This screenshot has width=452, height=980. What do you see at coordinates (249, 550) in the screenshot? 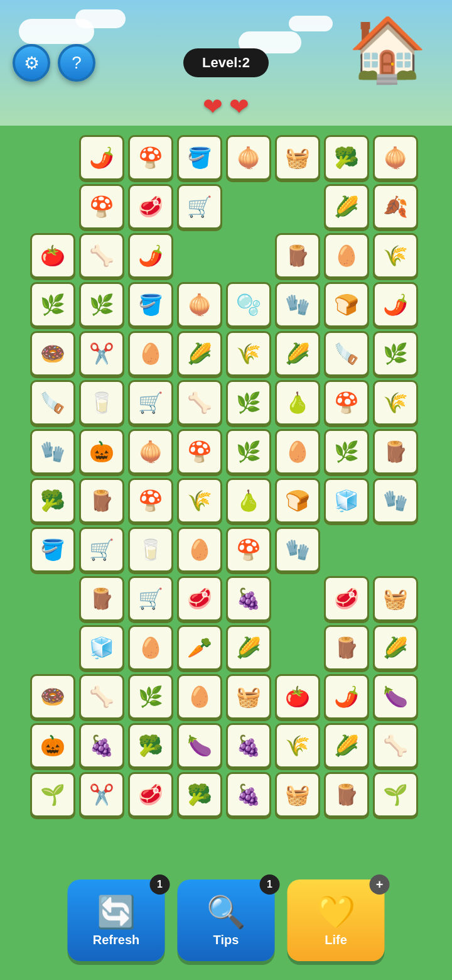
I see `tile-8-4: 🍄` at bounding box center [249, 550].